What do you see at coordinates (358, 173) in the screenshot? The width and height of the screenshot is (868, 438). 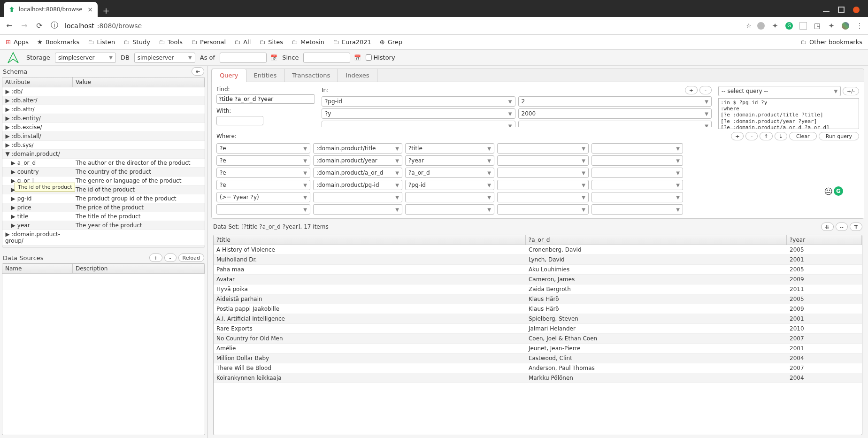 I see `where-combo: :domain.product/a_or_d▼` at bounding box center [358, 173].